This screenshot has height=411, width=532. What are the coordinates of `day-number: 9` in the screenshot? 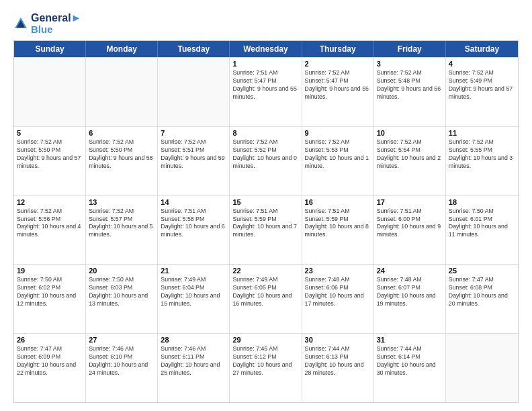 It's located at (338, 133).